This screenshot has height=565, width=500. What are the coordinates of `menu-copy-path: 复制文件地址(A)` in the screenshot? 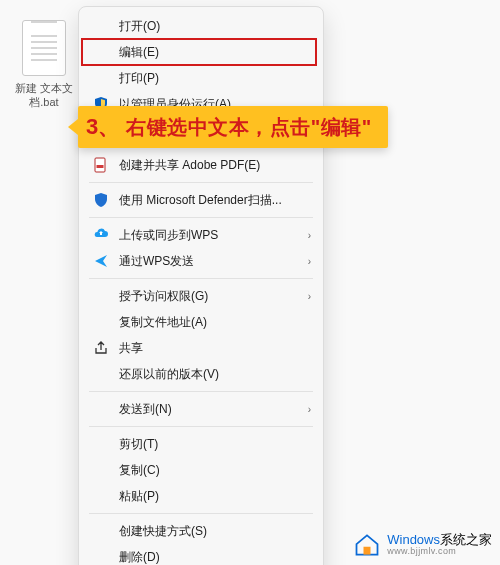 It's located at (201, 322).